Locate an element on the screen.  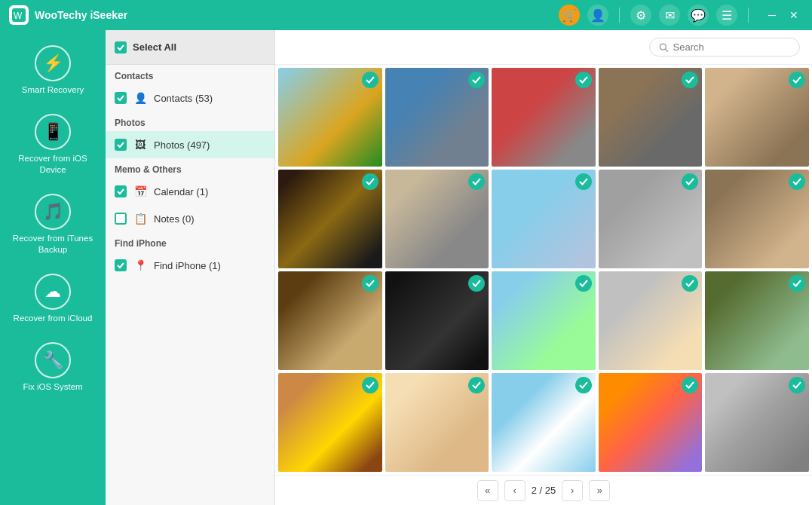
photos-label: Photos (497) is located at coordinates (182, 145).